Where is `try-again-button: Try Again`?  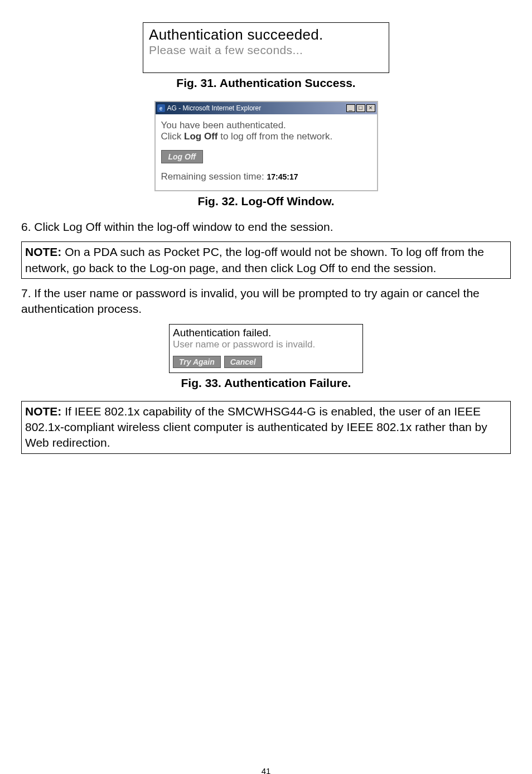 try-again-button: Try Again is located at coordinates (197, 362).